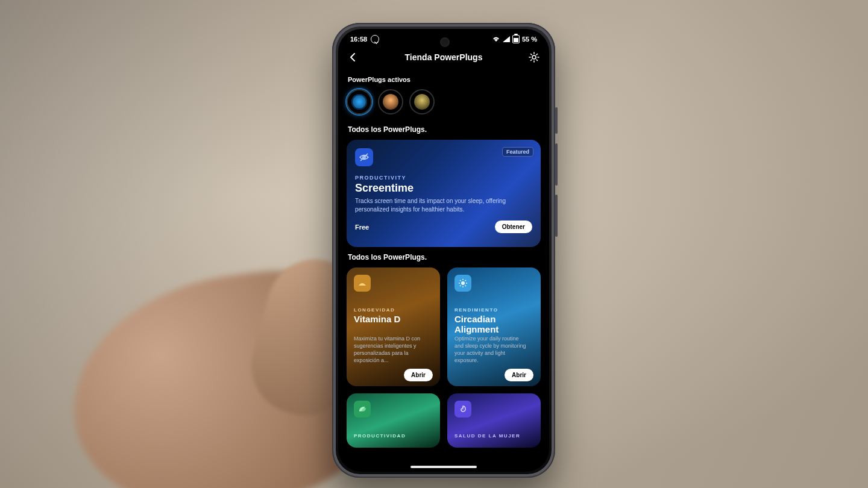 The image size is (868, 488). Describe the element at coordinates (445, 42) in the screenshot. I see `front-camera` at that location.